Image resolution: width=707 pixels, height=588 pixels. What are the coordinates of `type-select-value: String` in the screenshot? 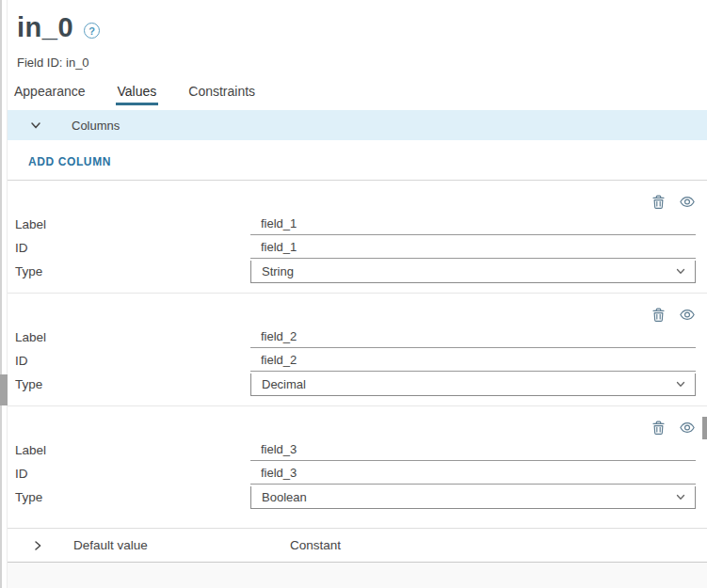 It's located at (278, 271).